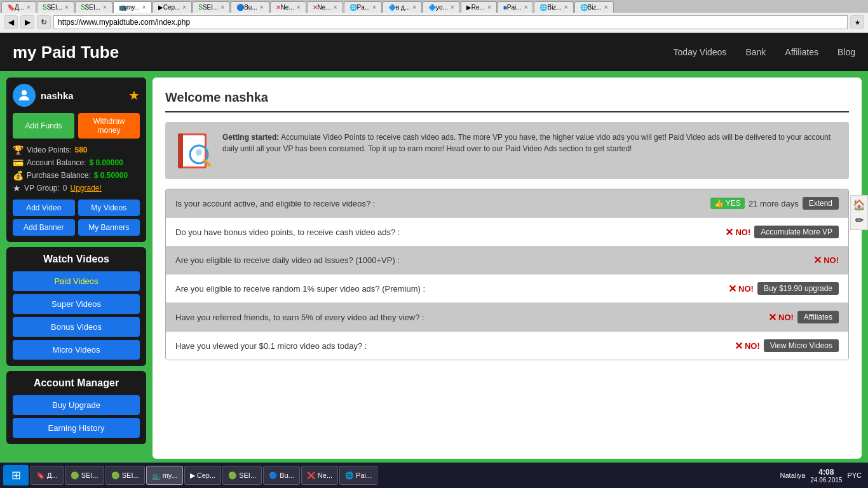  What do you see at coordinates (17, 188) in the screenshot?
I see `vp-icon: ★` at bounding box center [17, 188].